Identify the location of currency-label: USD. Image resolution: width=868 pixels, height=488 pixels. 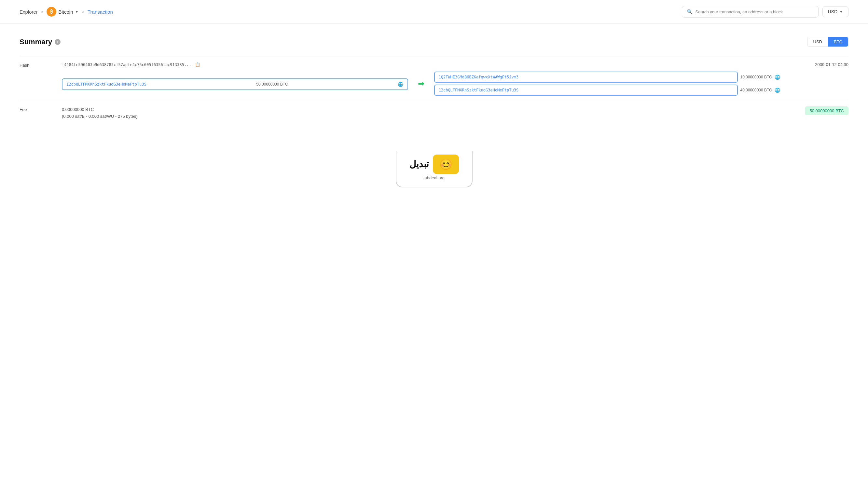
(833, 12).